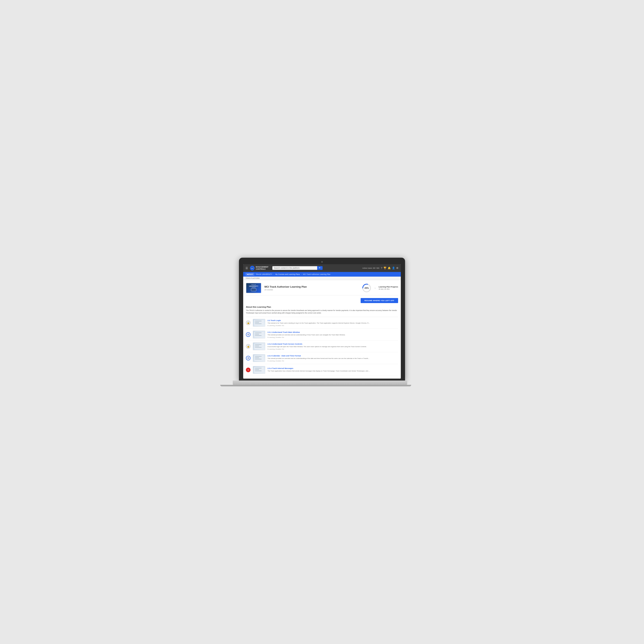 Image resolution: width=644 pixels, height=644 pixels. Describe the element at coordinates (248, 346) in the screenshot. I see `item-3-icon: 🔒` at that location.